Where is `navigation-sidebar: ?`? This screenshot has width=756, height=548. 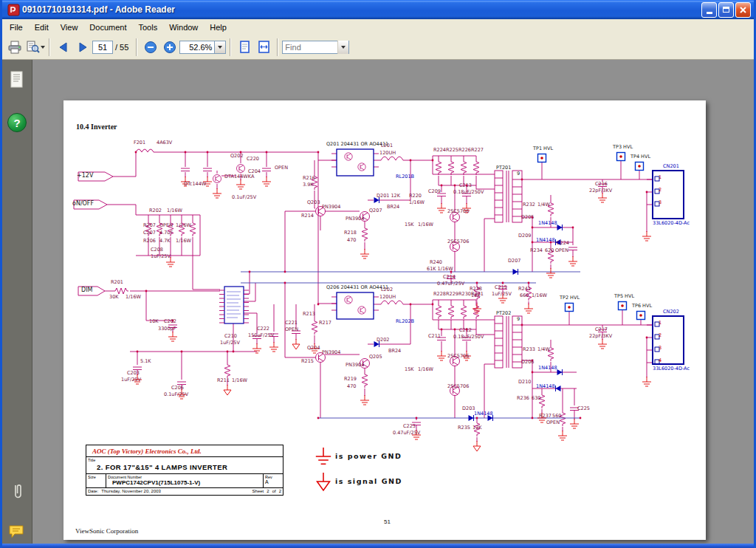 navigation-sidebar: ? is located at coordinates (18, 302).